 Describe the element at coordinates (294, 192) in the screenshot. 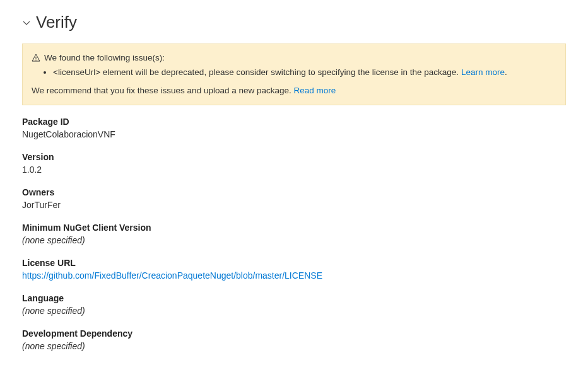

I see `field-label: Owners` at that location.